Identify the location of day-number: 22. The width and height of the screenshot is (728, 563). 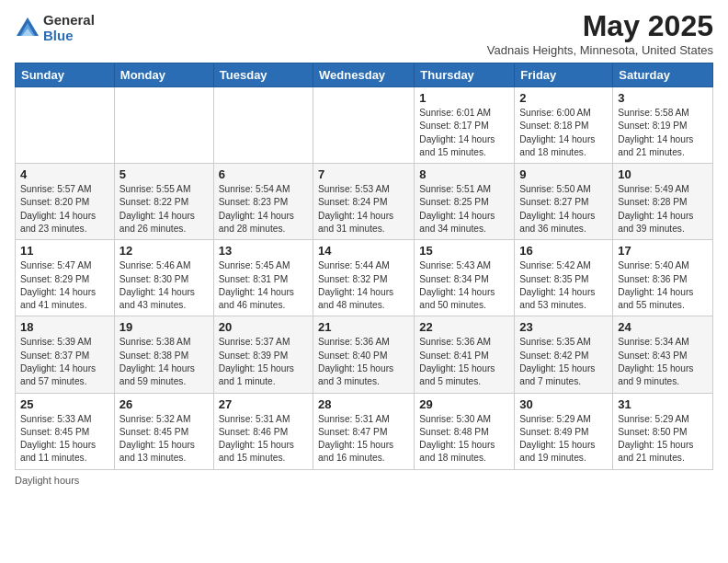
(464, 327).